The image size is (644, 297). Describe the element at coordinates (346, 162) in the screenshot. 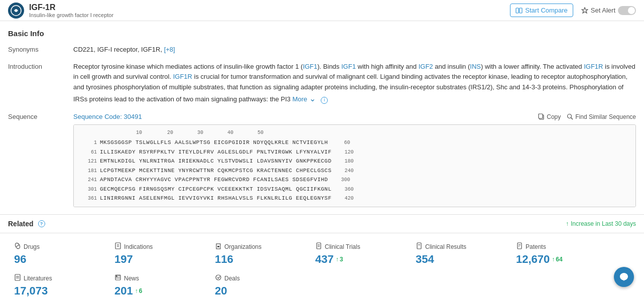

I see `seq-end-num: 180` at that location.